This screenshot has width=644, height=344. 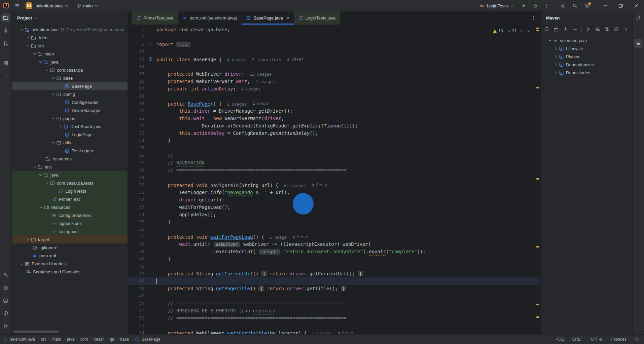 I want to click on terminal-tool-icon, so click(x=6, y=301).